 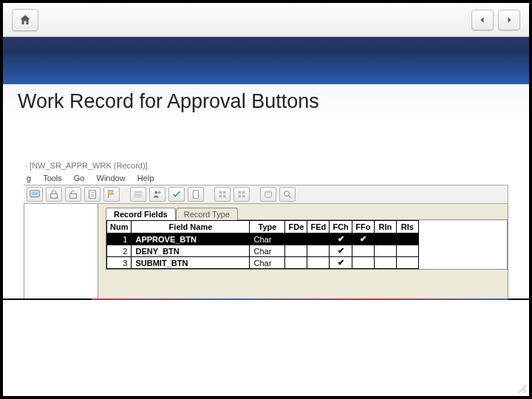 I want to click on search-icon, so click(x=287, y=194).